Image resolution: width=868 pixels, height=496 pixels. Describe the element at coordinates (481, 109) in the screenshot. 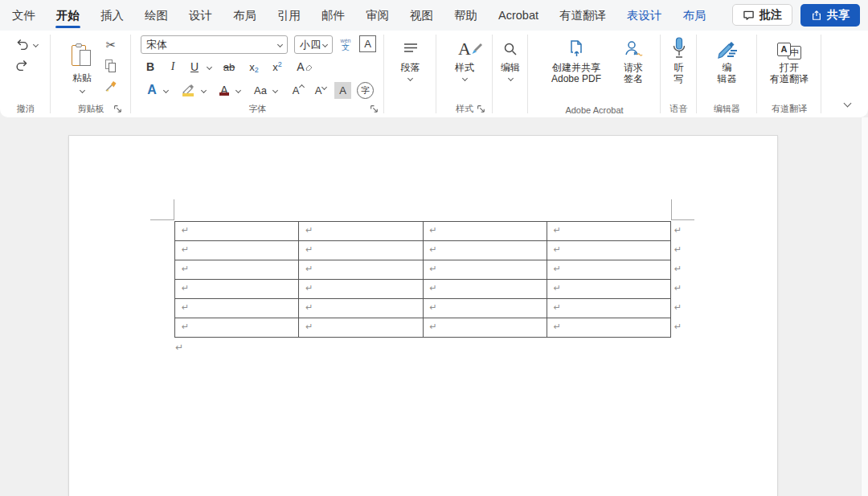

I see `styles-dialog-launcher` at that location.